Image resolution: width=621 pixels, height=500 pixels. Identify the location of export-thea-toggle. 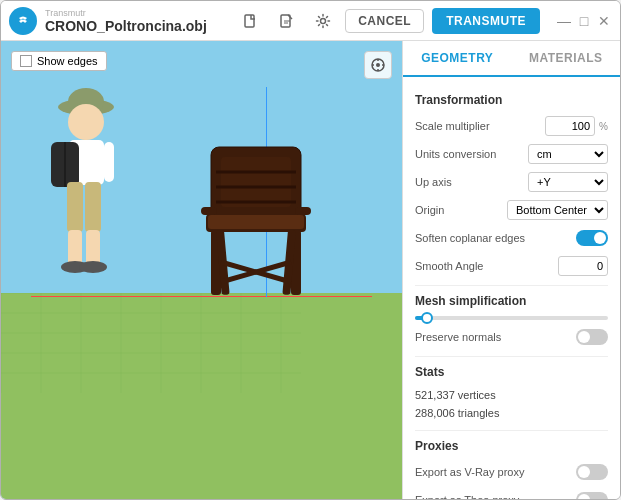
(592, 496).